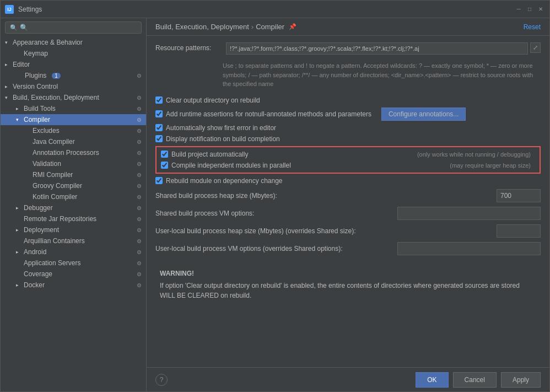 The width and height of the screenshot is (550, 392). What do you see at coordinates (73, 142) in the screenshot?
I see `sidebar-item-java-compiler: Java Compiler ⚙` at bounding box center [73, 142].